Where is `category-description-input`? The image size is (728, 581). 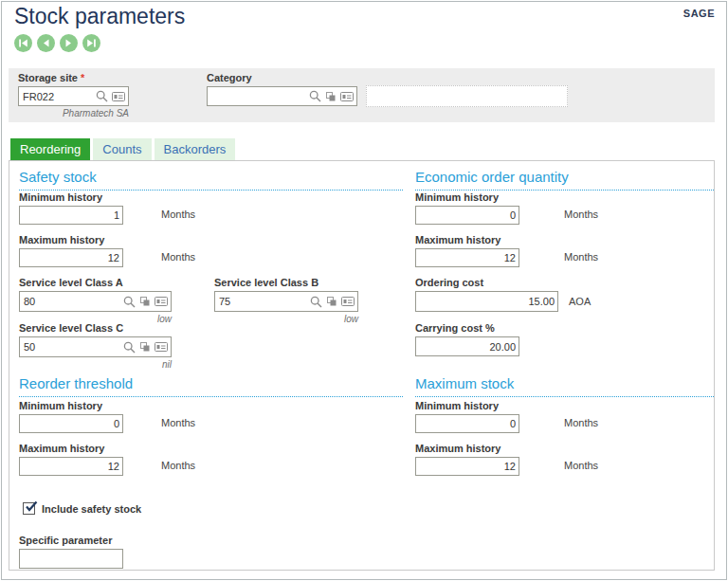 category-description-input is located at coordinates (466, 97).